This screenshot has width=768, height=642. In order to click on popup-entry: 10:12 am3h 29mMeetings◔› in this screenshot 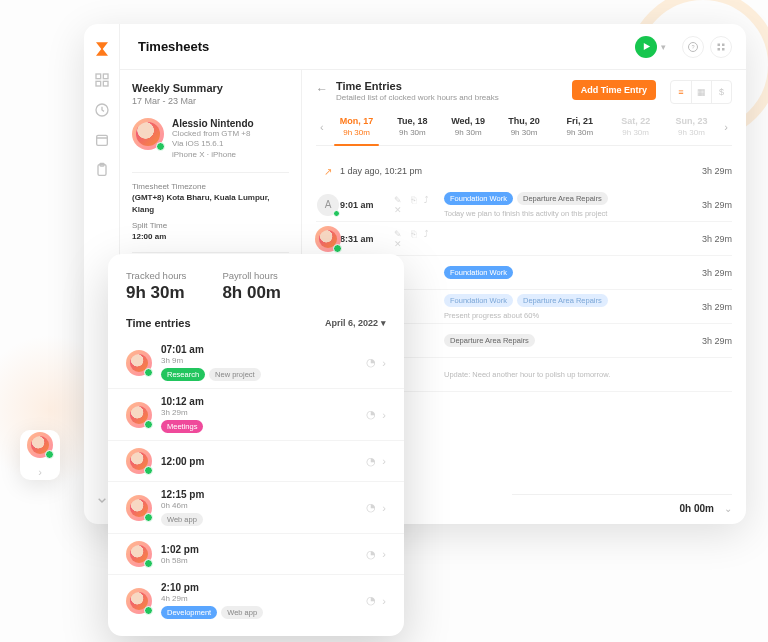, I will do `click(256, 414)`.